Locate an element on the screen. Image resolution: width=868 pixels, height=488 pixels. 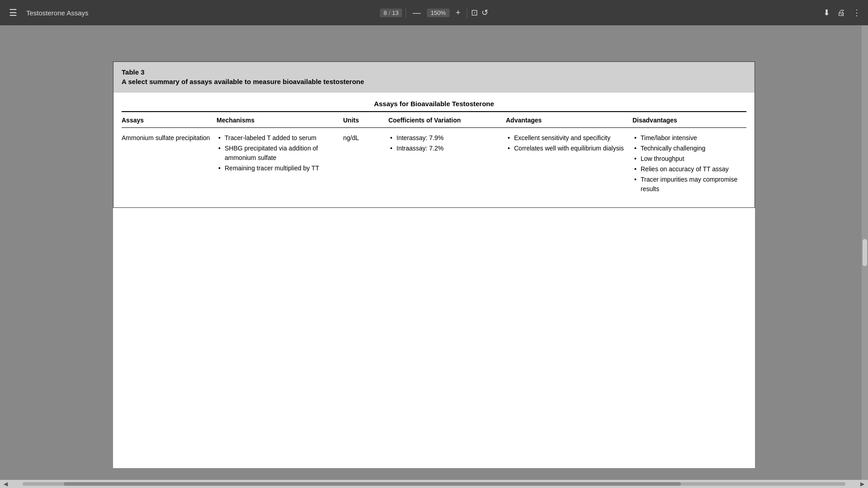
disadvantage-item: Technically challenging is located at coordinates (693, 148).